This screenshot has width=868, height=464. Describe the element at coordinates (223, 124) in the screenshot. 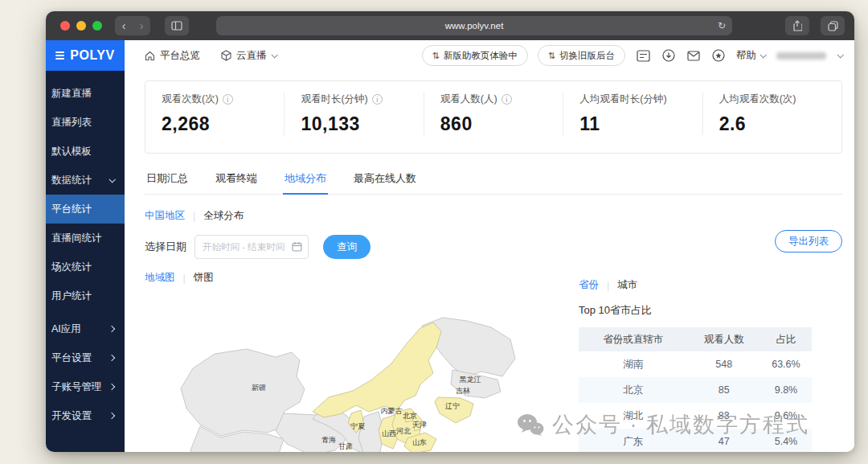

I see `stat-value: 2,268` at that location.